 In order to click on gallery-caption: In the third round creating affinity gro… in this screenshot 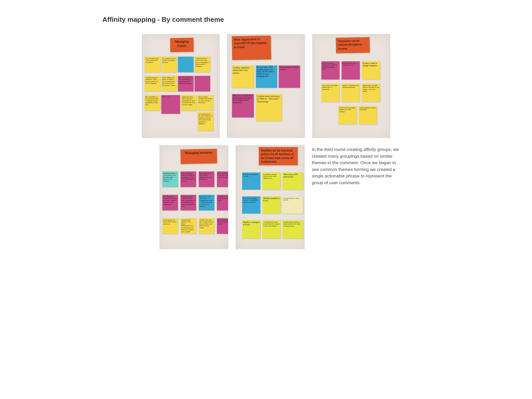, I will do `click(358, 166)`.